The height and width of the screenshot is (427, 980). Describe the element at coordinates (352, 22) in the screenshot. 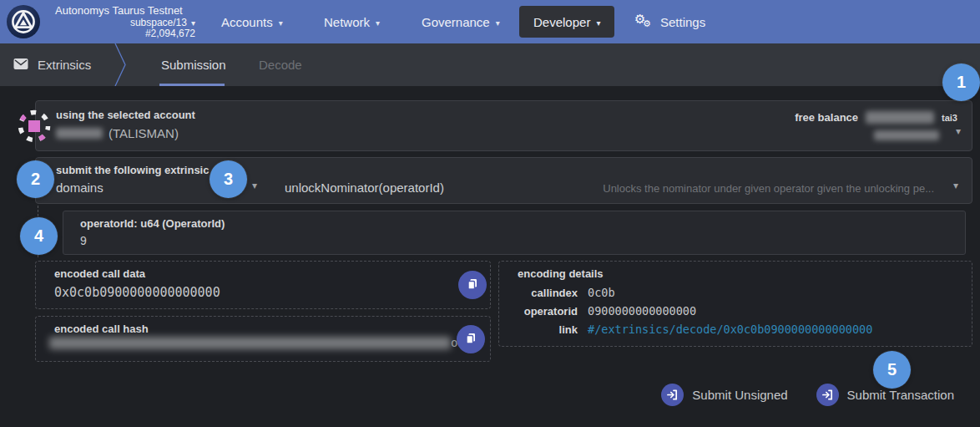

I see `menu-network: Network▾` at that location.